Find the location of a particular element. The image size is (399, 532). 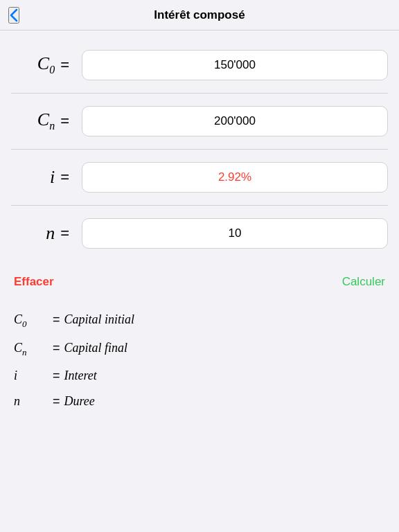

back-button is located at coordinates (14, 15).